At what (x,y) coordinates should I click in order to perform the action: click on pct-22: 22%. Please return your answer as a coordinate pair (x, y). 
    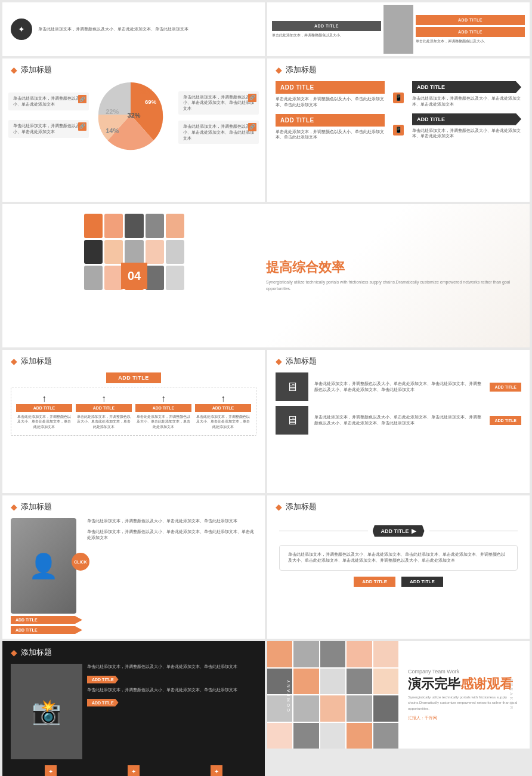
    Looking at the image, I should click on (112, 112).